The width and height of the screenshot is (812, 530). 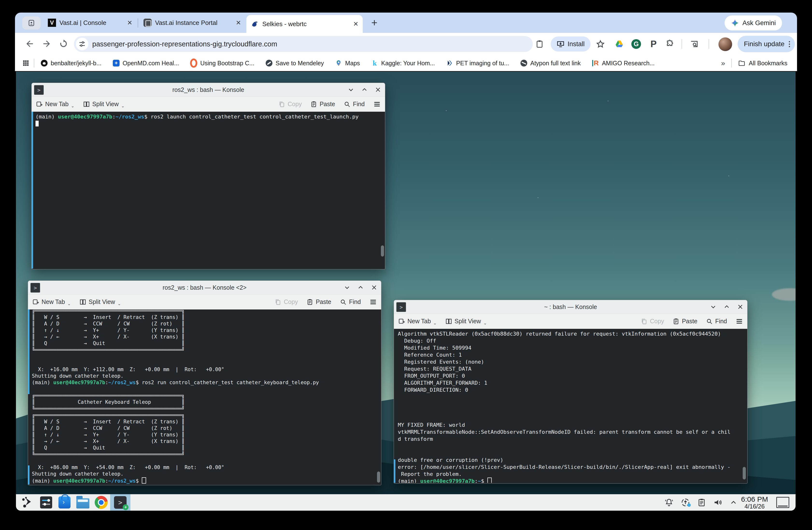 I want to click on forward-button, so click(x=46, y=44).